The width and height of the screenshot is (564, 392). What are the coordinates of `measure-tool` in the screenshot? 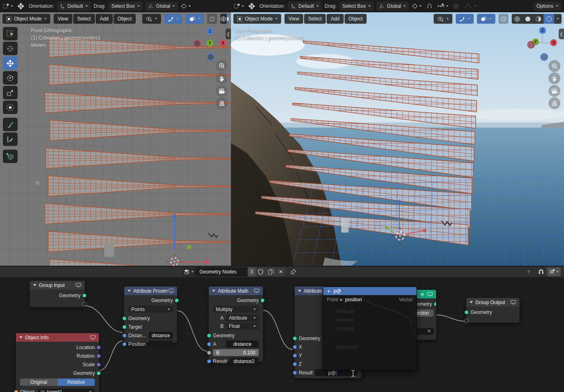 It's located at (10, 139).